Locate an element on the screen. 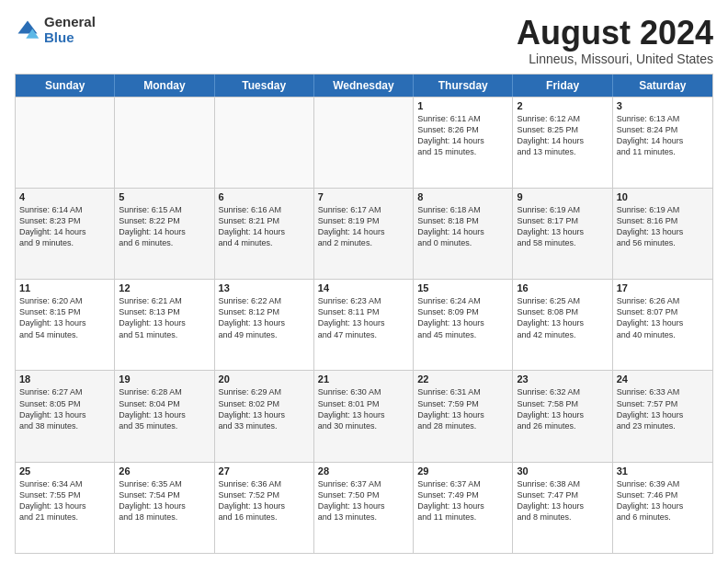 This screenshot has width=728, height=563. day-info: Sunrise: 6:37 AM Sunset: 7:49 PM Dayligh… is located at coordinates (463, 500).